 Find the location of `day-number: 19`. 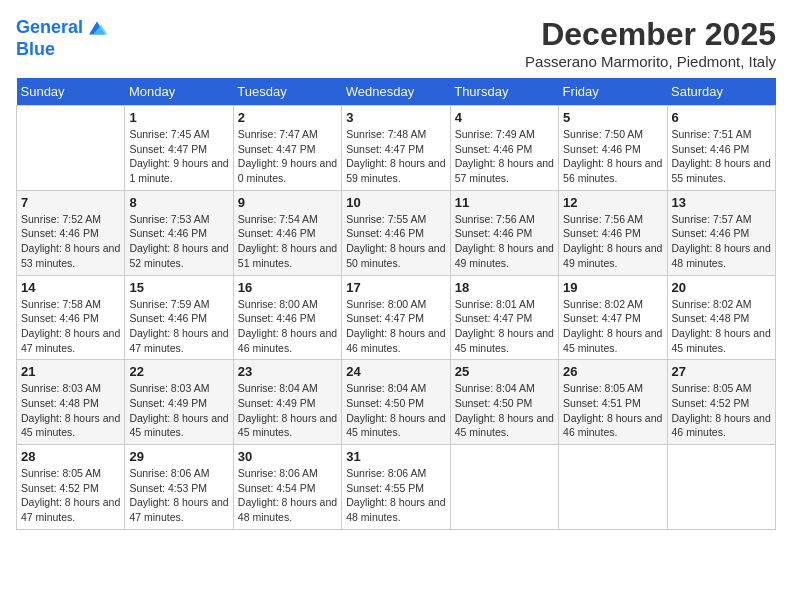

day-number: 19 is located at coordinates (612, 288).